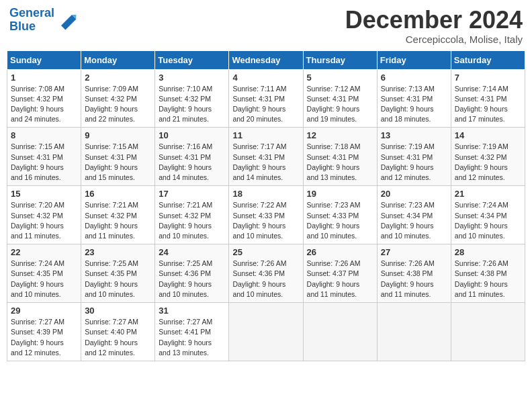 This screenshot has height=411, width=532. Describe the element at coordinates (488, 136) in the screenshot. I see `day-number: 14` at that location.